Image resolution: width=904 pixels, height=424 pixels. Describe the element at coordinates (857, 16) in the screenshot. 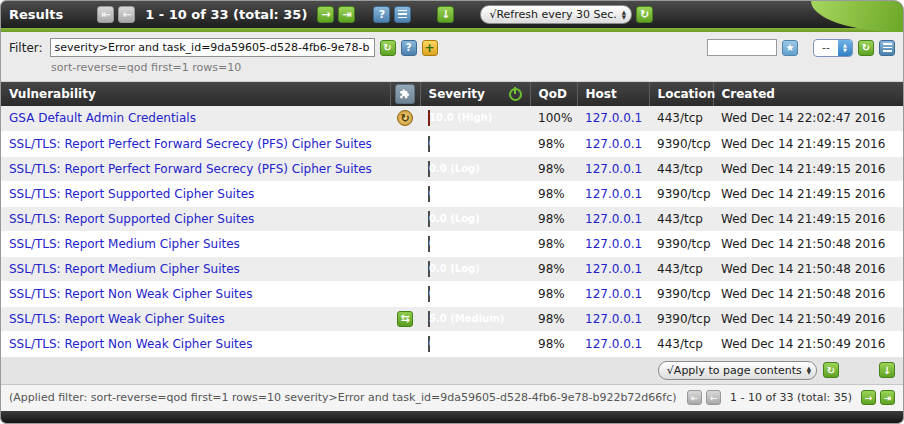

I see `corner-decoration` at that location.